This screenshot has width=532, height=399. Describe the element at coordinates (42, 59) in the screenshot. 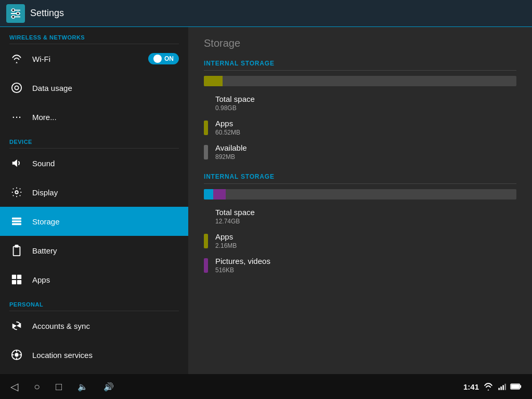

I see `wifi-label: Wi-Fi` at that location.